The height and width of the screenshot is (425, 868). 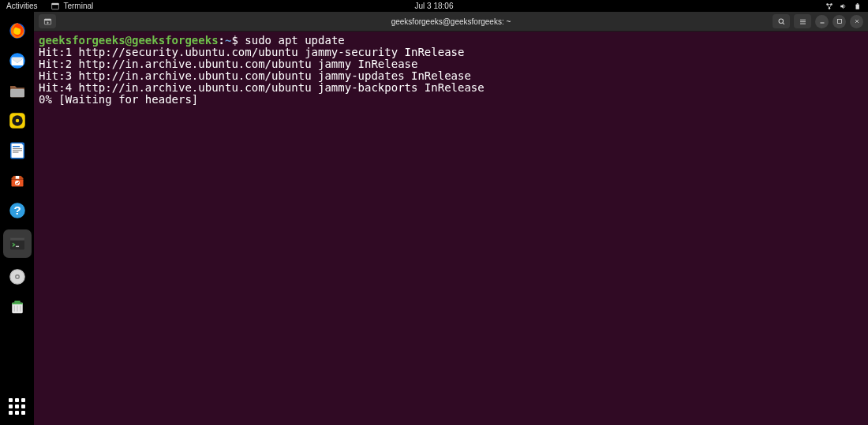 I want to click on prompt-dollar: $, so click(x=234, y=40).